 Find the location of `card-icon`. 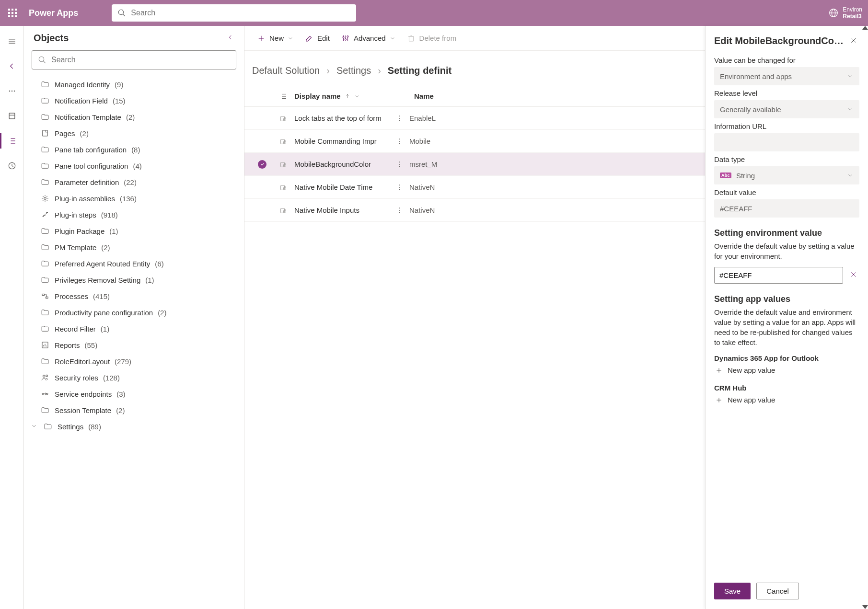

card-icon is located at coordinates (12, 116).